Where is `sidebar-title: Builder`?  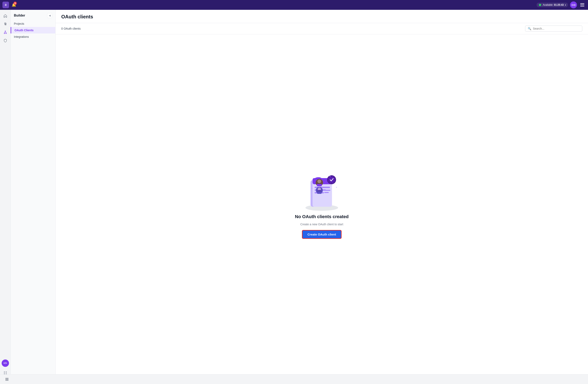 sidebar-title: Builder is located at coordinates (20, 15).